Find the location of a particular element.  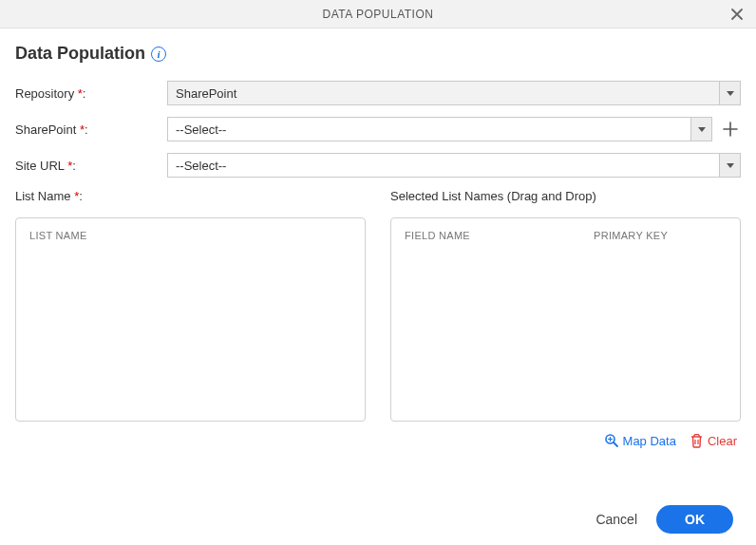

site-url-value: --Select-- is located at coordinates (444, 165).